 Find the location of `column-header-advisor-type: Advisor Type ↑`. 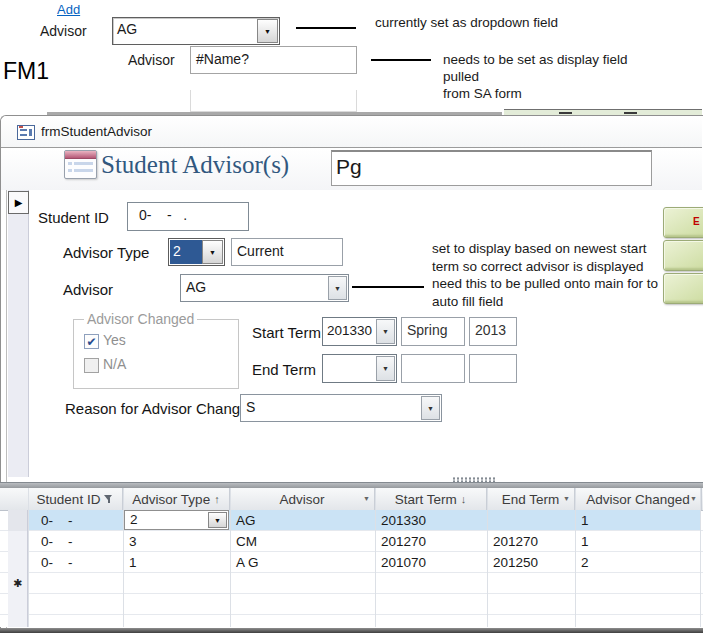

column-header-advisor-type: Advisor Type ↑ is located at coordinates (176, 499).